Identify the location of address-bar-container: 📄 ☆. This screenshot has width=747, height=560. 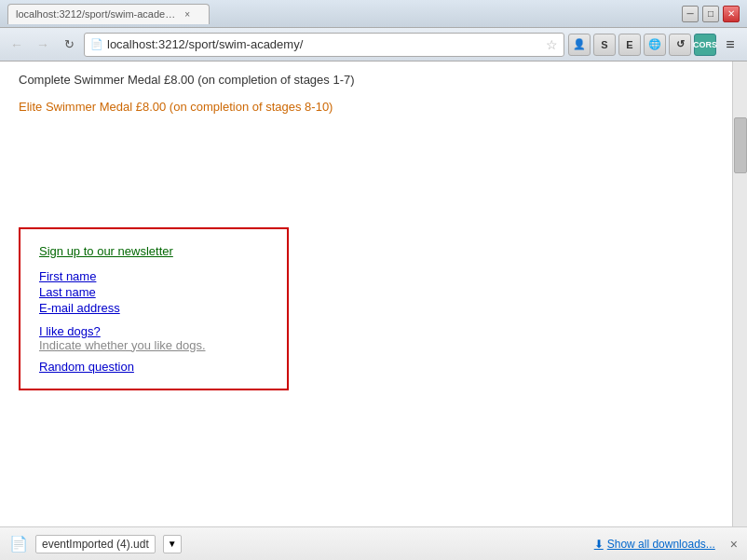
(324, 45).